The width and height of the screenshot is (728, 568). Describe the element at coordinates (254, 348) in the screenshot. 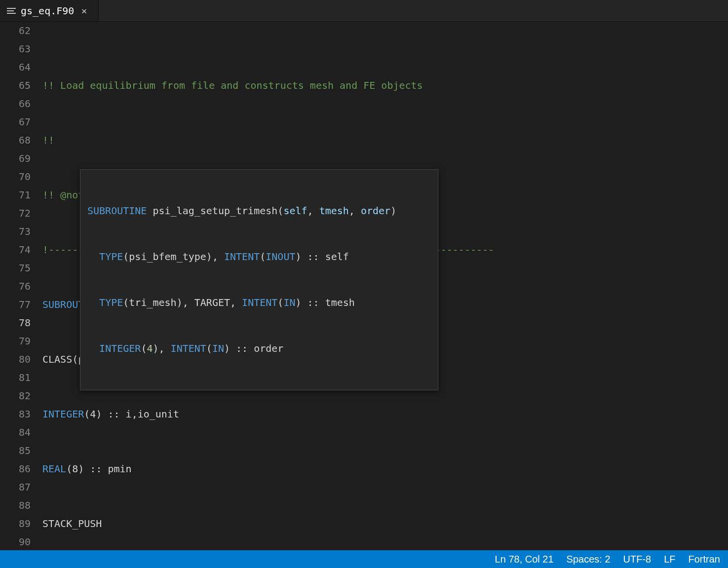

I see `code: ) :: order` at that location.